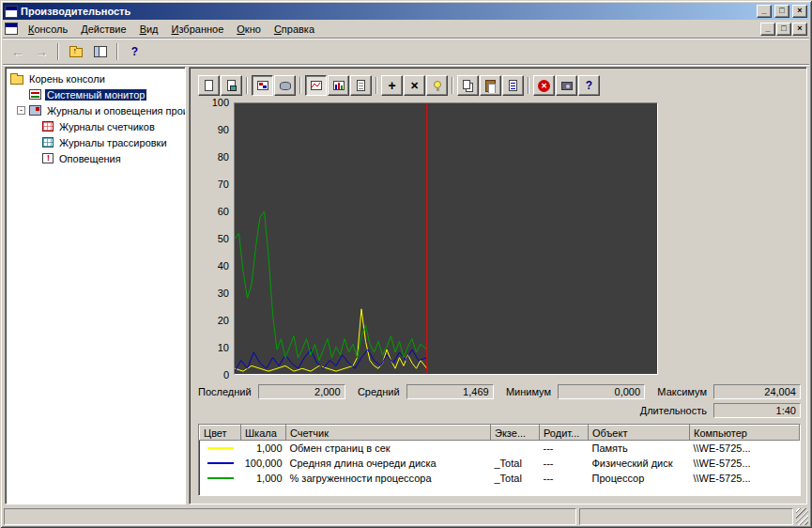 Image resolution: width=812 pixels, height=528 pixels. I want to click on legend-row: 1,000 Обмен страниц в сек --- Память \\W…, so click(499, 448).